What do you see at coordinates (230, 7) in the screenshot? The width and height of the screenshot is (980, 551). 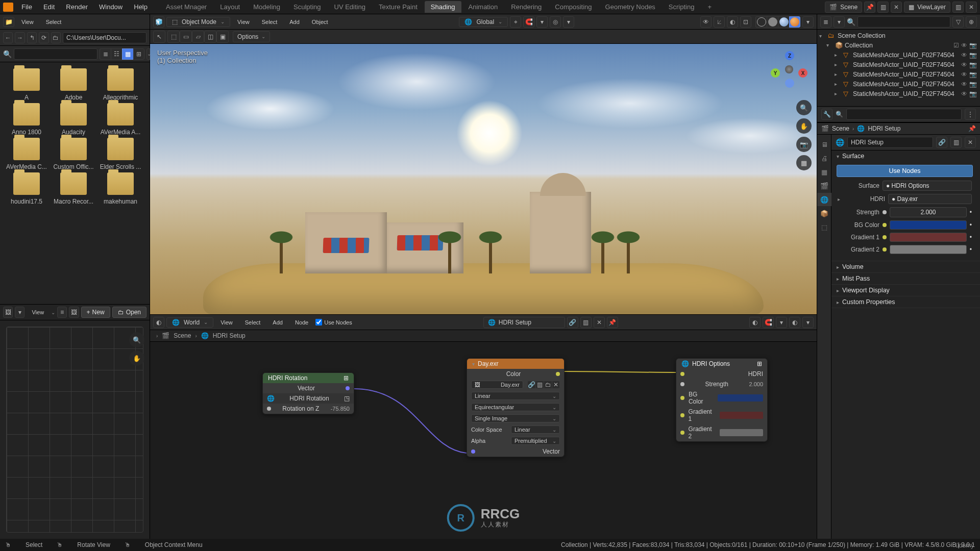 I see `workspace-layout: Layout` at bounding box center [230, 7].